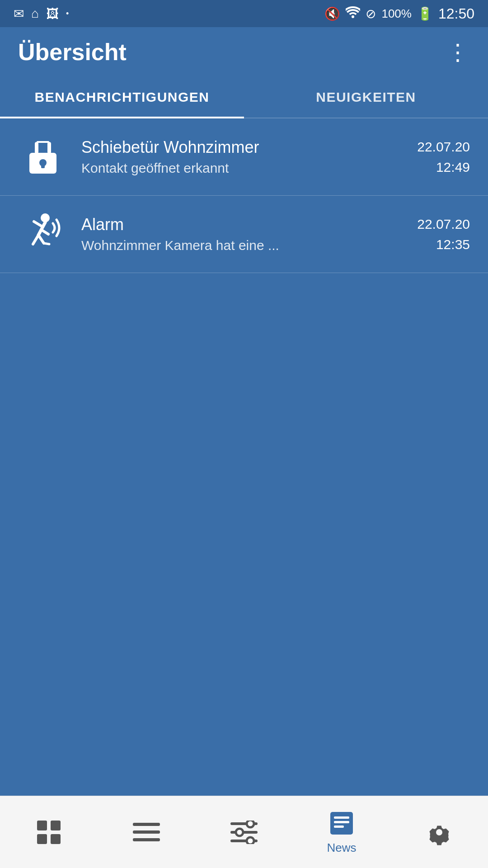 This screenshot has width=488, height=868. What do you see at coordinates (342, 832) in the screenshot?
I see `nav-item-news: News` at bounding box center [342, 832].